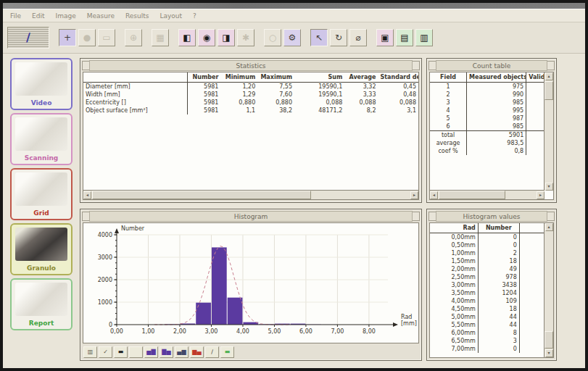 The width and height of the screenshot is (588, 371). What do you see at coordinates (107, 38) in the screenshot?
I see `frame-tool: ▭` at bounding box center [107, 38].